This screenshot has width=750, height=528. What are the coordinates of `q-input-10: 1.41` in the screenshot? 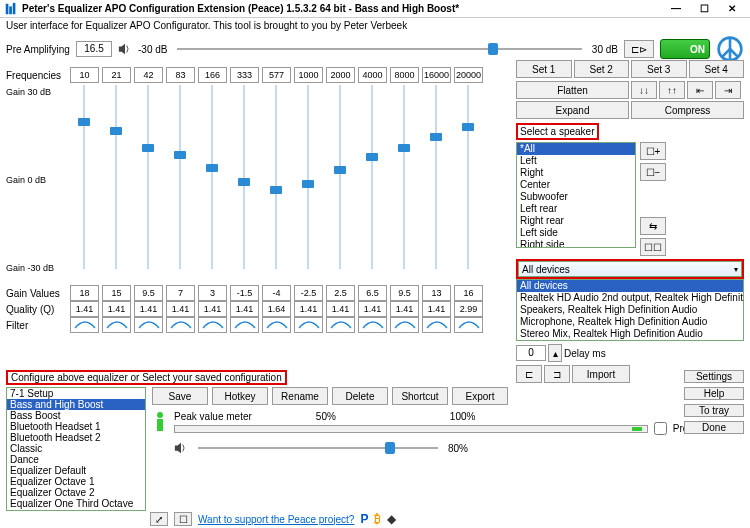 It's located at (404, 309).